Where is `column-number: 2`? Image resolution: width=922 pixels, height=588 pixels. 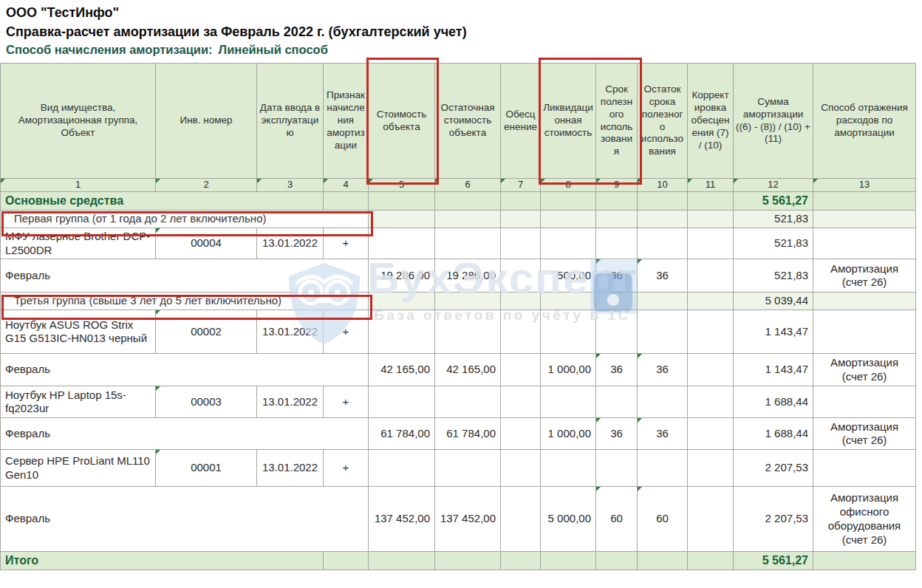
column-number: 2 is located at coordinates (207, 185).